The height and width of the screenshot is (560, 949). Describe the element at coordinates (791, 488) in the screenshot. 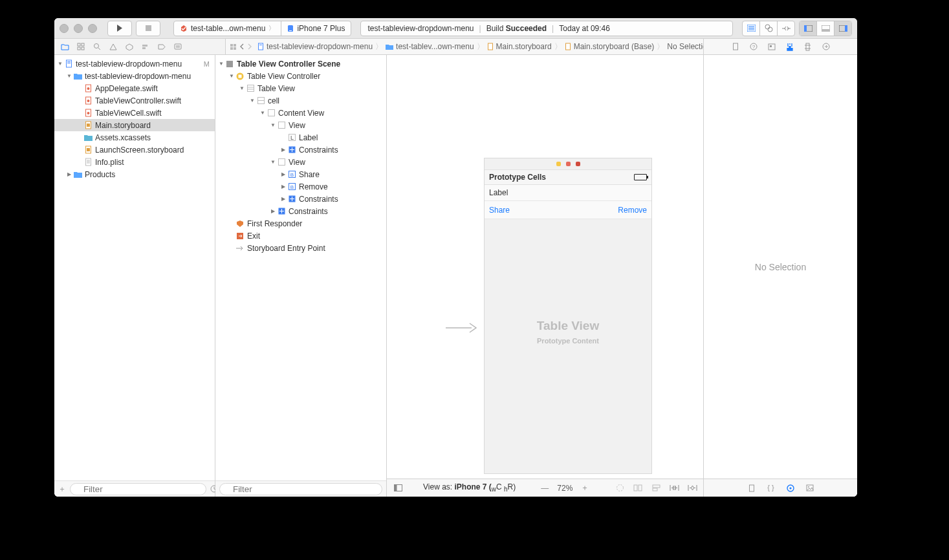

I see `object-library-icon` at that location.